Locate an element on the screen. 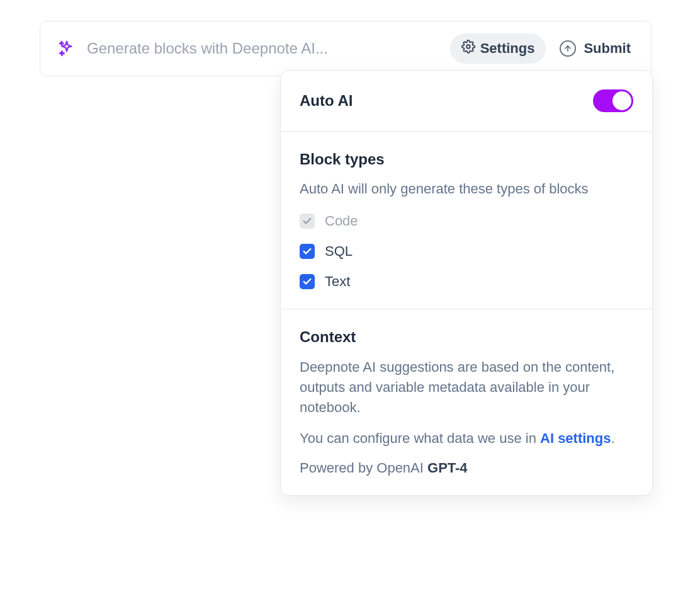  submit-button-label: Submit is located at coordinates (607, 49).